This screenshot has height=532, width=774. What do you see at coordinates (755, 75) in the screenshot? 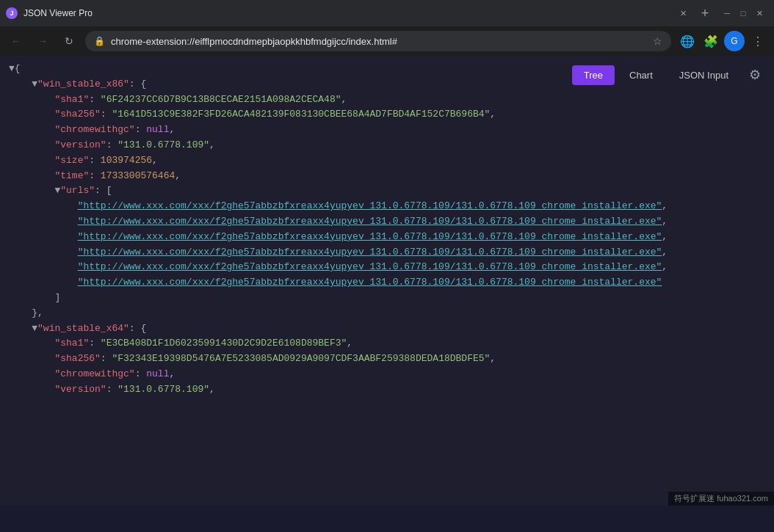
I see `settings-button: ⚙` at bounding box center [755, 75].